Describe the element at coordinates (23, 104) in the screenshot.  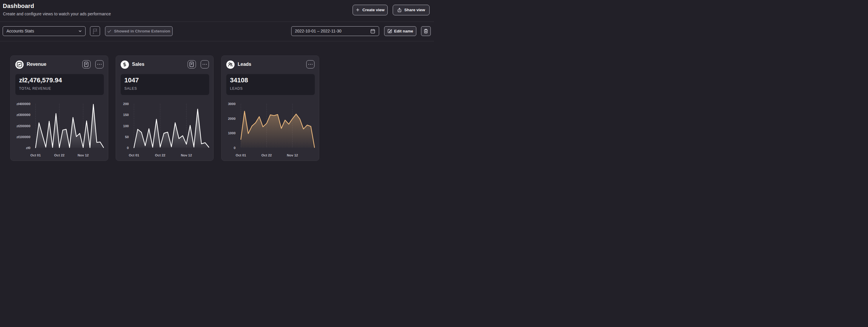
I see `svg-text: zł400000` at that location.